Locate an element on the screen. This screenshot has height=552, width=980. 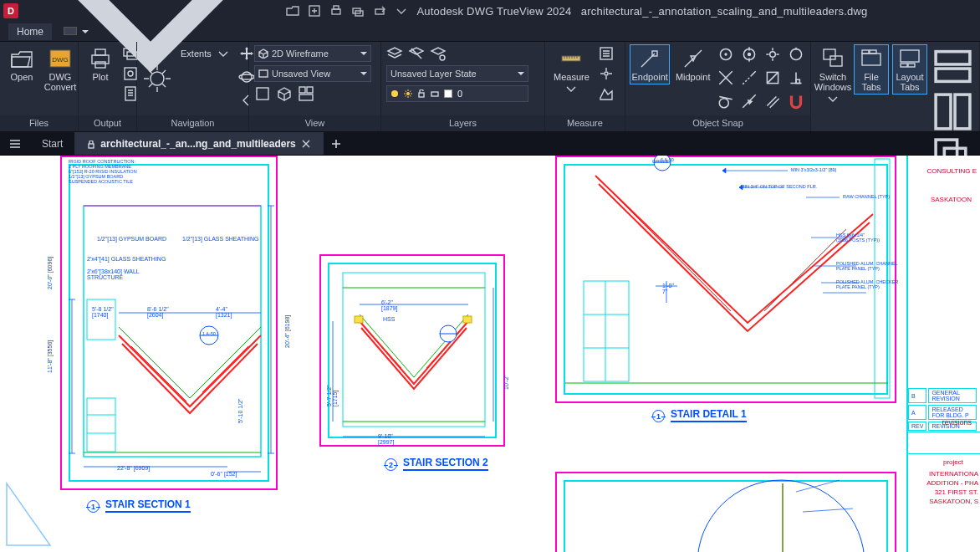
plot-preview-icon is located at coordinates (130, 74).